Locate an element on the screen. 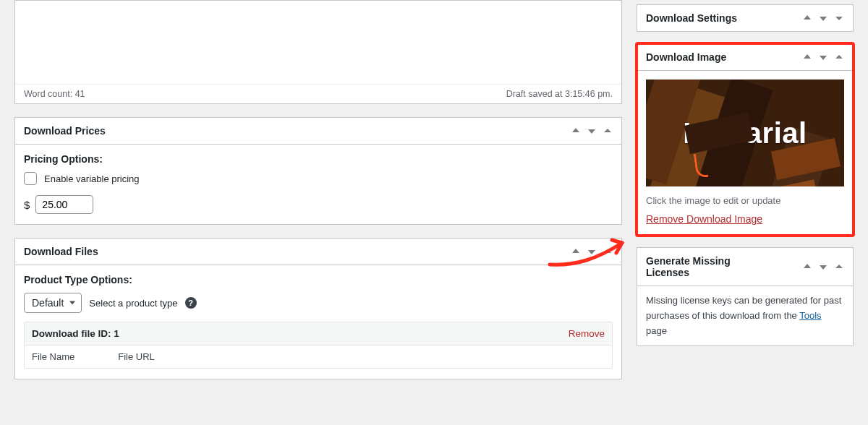 The width and height of the screenshot is (868, 425). checkbox-icon is located at coordinates (30, 179).